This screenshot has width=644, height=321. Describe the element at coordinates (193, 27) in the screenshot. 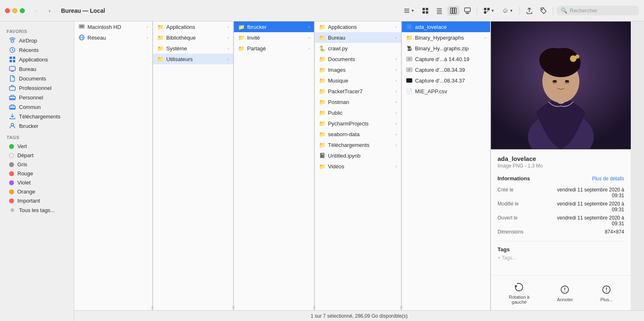

I see `col2-item-applications: 📁 Applications ›` at that location.